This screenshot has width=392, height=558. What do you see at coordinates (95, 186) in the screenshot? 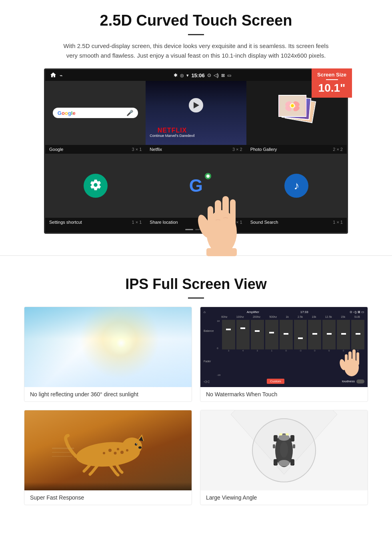
I see `settings-bg` at bounding box center [95, 186].